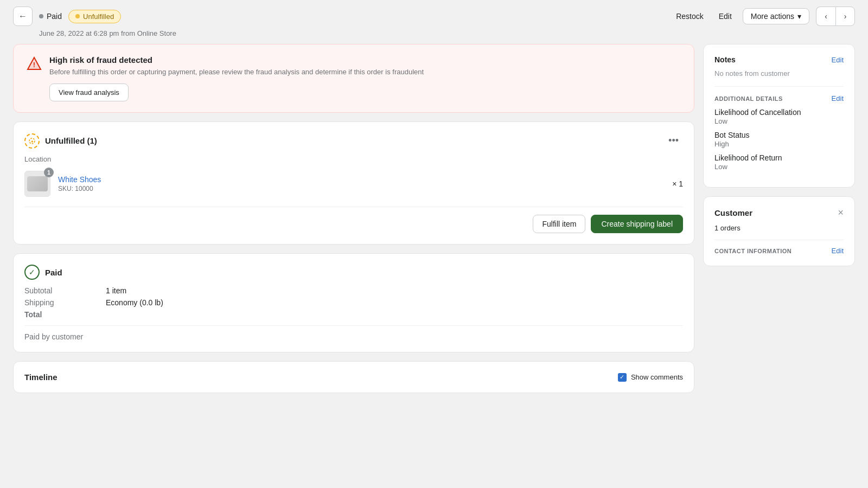  I want to click on fraud-alert-content: High risk of fraud detected Before fulfi…, so click(237, 78).